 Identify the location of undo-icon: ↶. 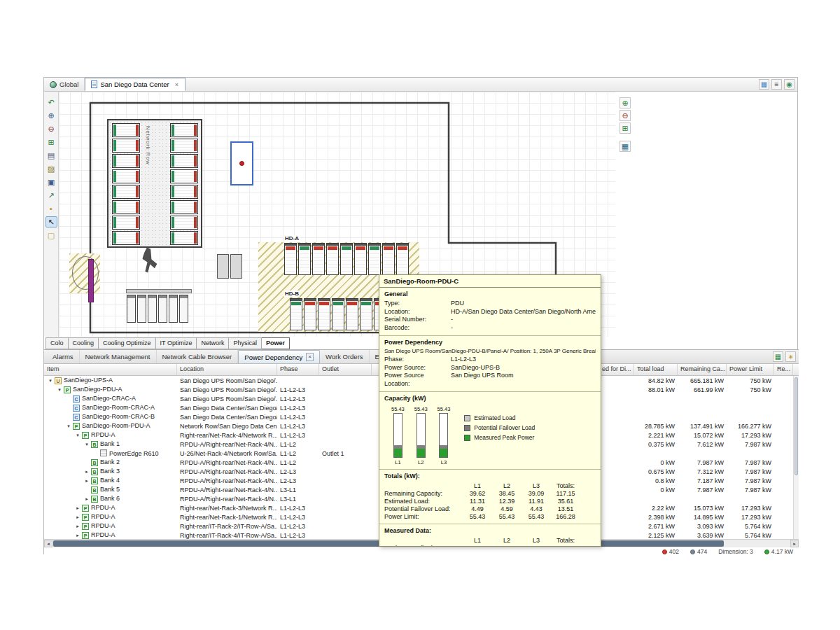
(52, 102).